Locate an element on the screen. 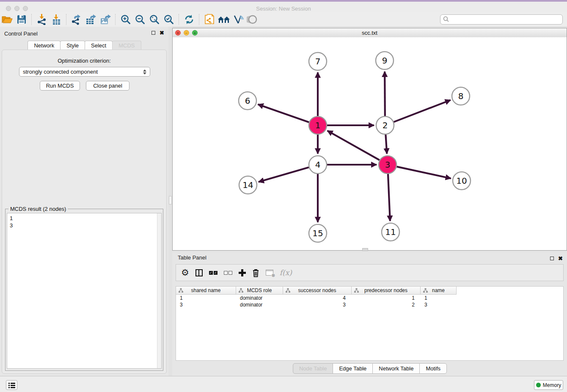  double-home-icon is located at coordinates (224, 19).